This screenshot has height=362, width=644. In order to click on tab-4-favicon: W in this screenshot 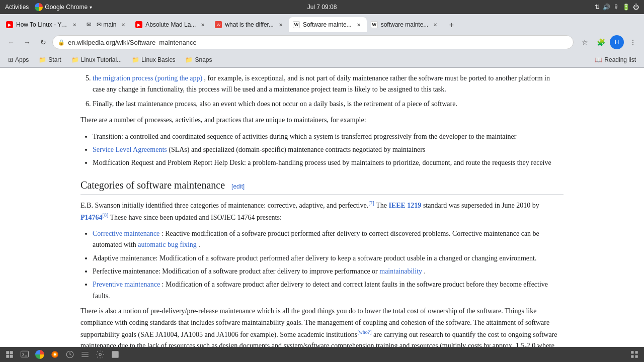, I will do `click(218, 25)`.